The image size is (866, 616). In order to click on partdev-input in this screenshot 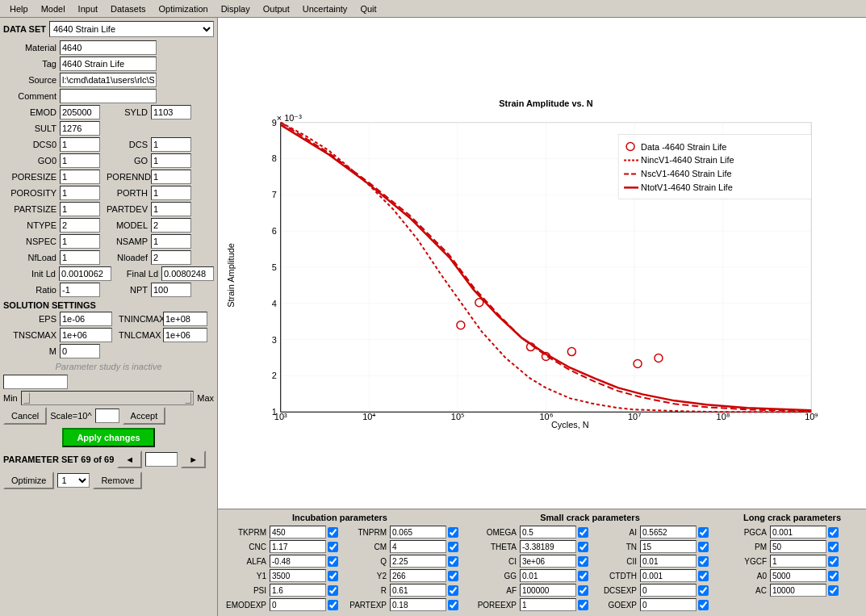, I will do `click(171, 209)`.